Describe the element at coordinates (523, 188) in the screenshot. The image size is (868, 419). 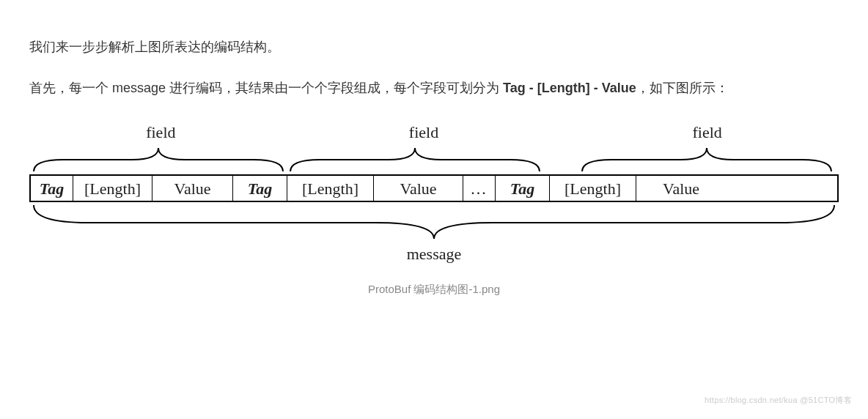
I see `cell-tag-3: Tag` at that location.